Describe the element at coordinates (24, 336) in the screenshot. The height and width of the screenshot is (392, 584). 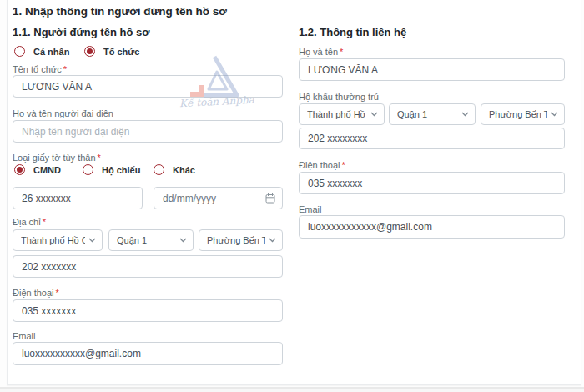
I see `email-label: Email` at that location.